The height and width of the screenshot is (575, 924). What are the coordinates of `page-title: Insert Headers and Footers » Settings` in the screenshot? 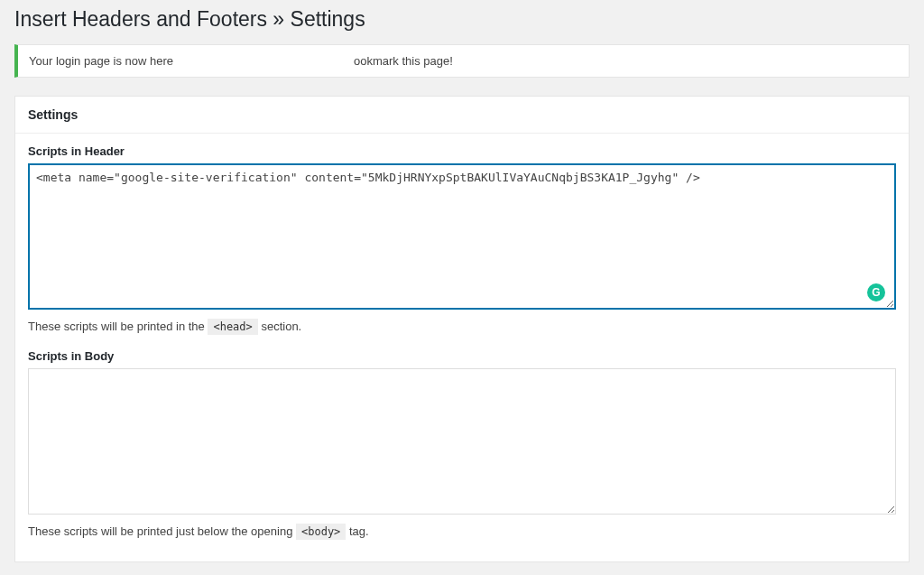 It's located at (462, 22).